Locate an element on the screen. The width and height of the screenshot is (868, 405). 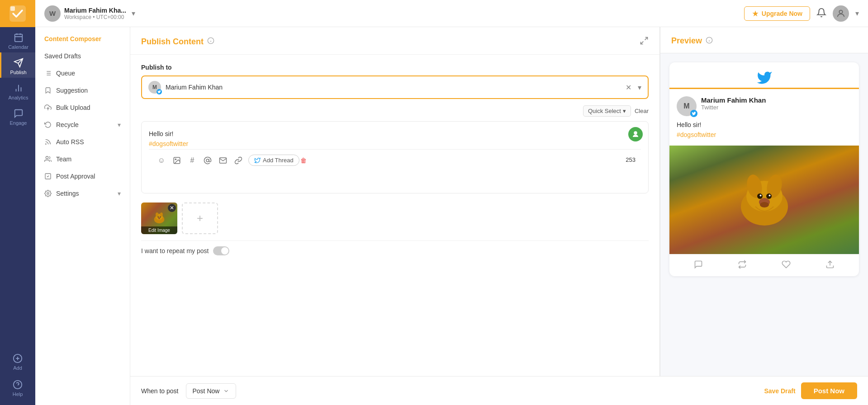
preview-retweet-icon is located at coordinates (742, 265).